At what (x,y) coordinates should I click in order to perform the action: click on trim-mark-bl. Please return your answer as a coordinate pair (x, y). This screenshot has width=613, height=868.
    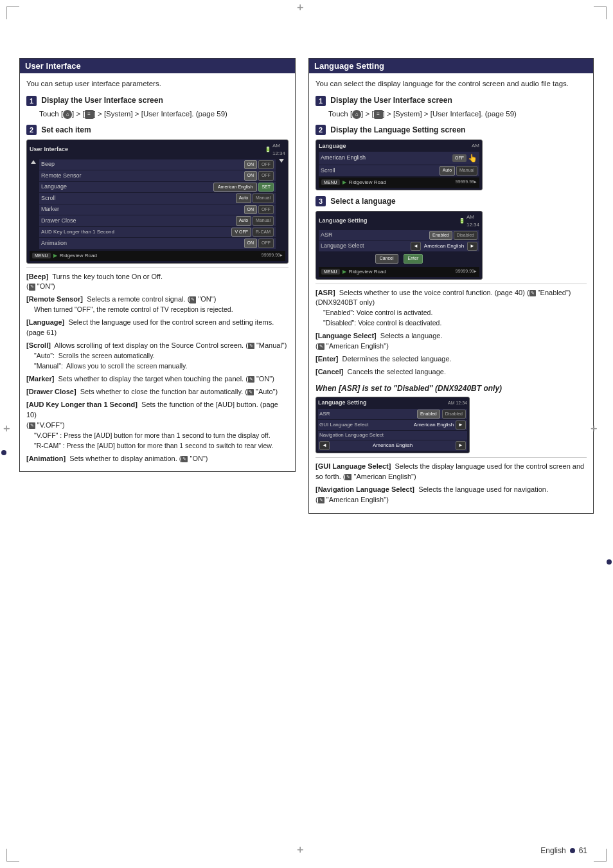
    Looking at the image, I should click on (13, 855).